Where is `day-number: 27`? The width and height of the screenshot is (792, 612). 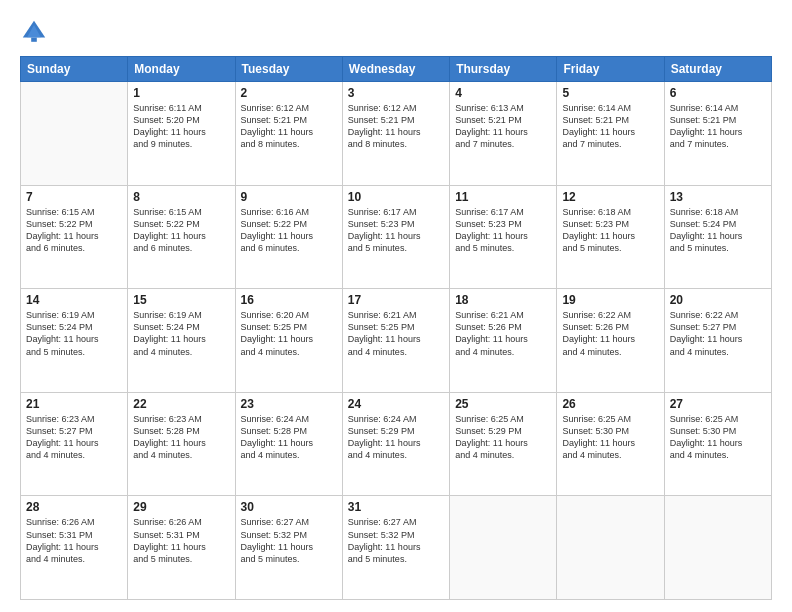 day-number: 27 is located at coordinates (718, 404).